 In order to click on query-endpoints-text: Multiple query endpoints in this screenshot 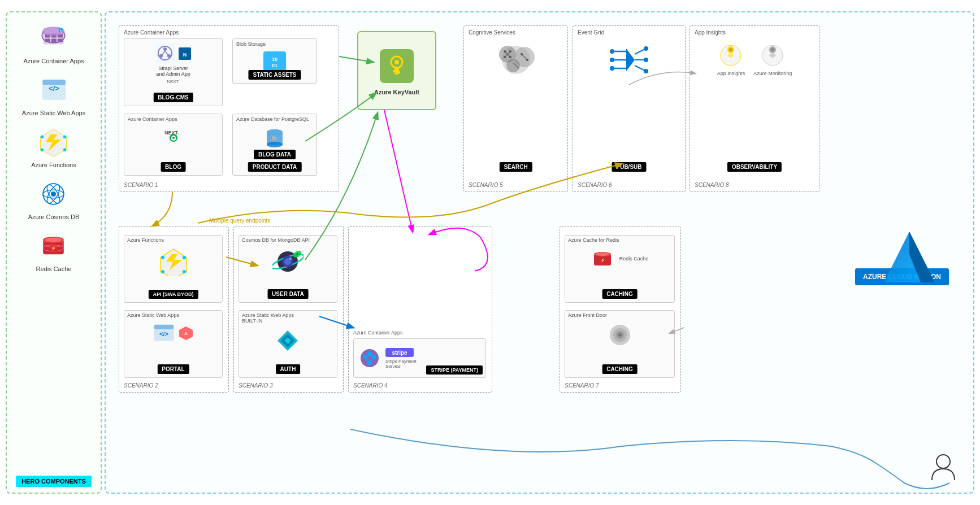, I will do `click(240, 220)`.